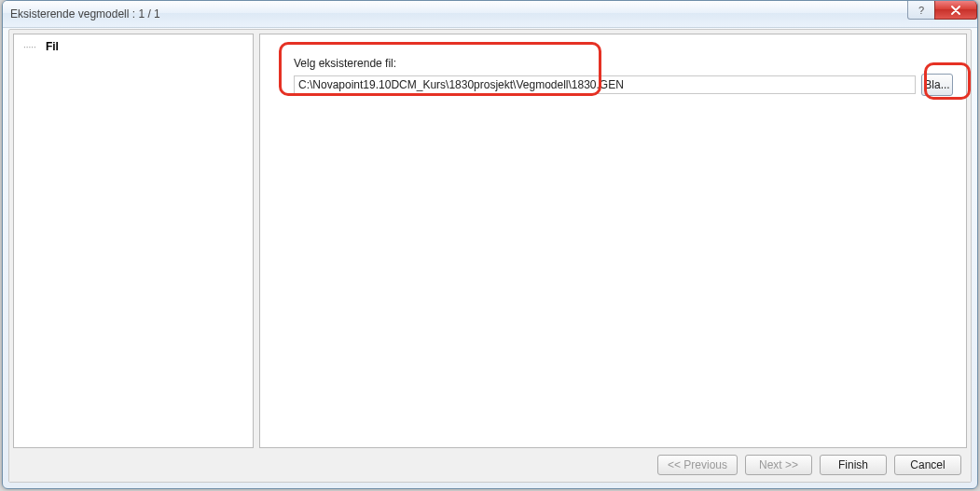 This screenshot has width=980, height=491. What do you see at coordinates (937, 85) in the screenshot?
I see `browse-button: Bla...` at bounding box center [937, 85].